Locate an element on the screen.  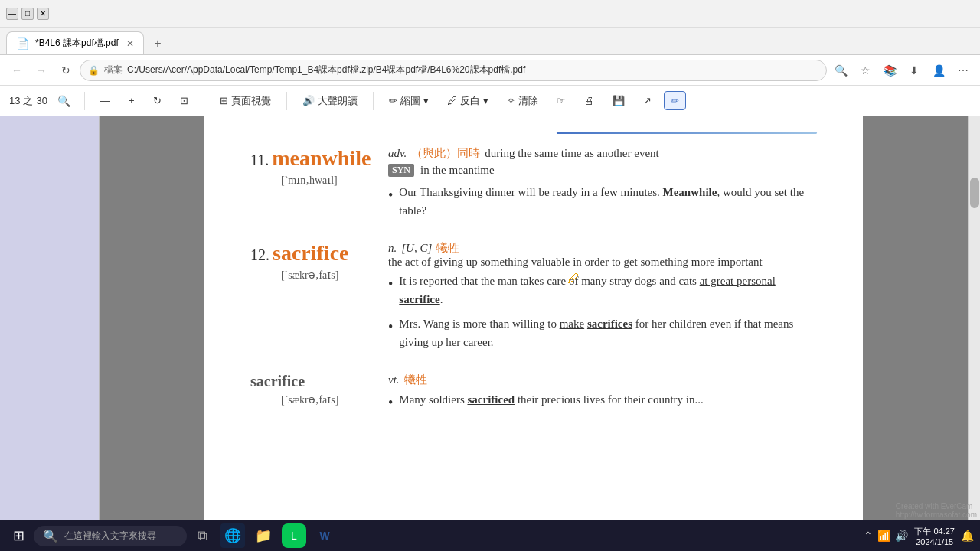
address-bar: 🔒 檔案 C:/Users/Acer/AppData/Local/Temp/Te… is located at coordinates (453, 70).